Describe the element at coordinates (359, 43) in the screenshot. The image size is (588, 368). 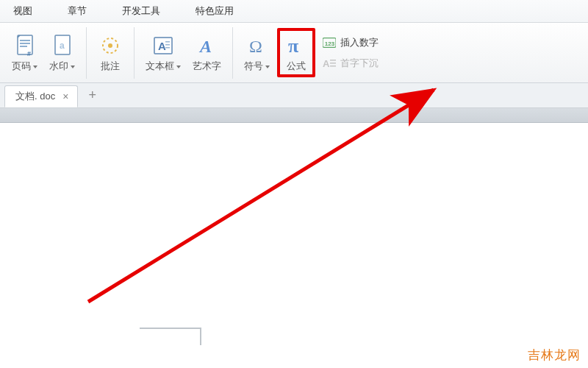
I see `insert-number-label: 插入数字` at that location.